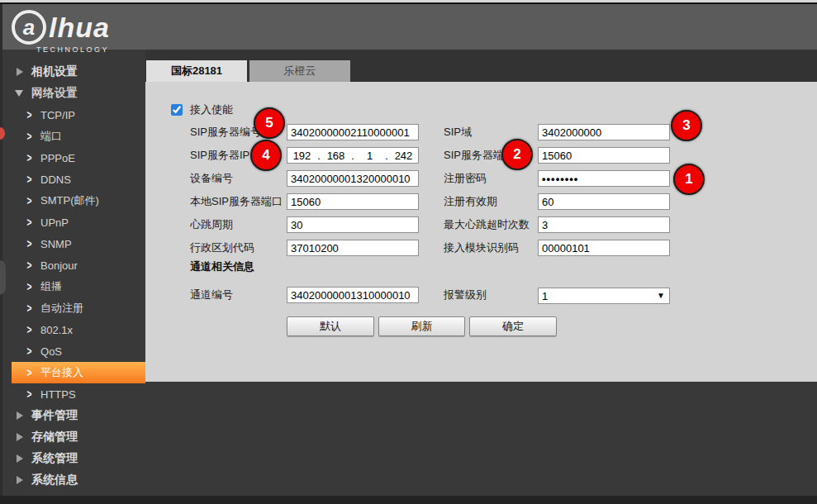 Image resolution: width=817 pixels, height=504 pixels. I want to click on enable-access-label: 接入使能, so click(211, 110).